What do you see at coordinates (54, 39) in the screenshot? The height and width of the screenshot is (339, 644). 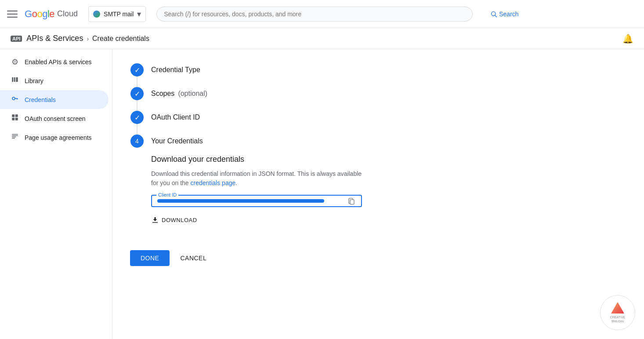 I see `apis-services-title: APIs & Services` at bounding box center [54, 39].